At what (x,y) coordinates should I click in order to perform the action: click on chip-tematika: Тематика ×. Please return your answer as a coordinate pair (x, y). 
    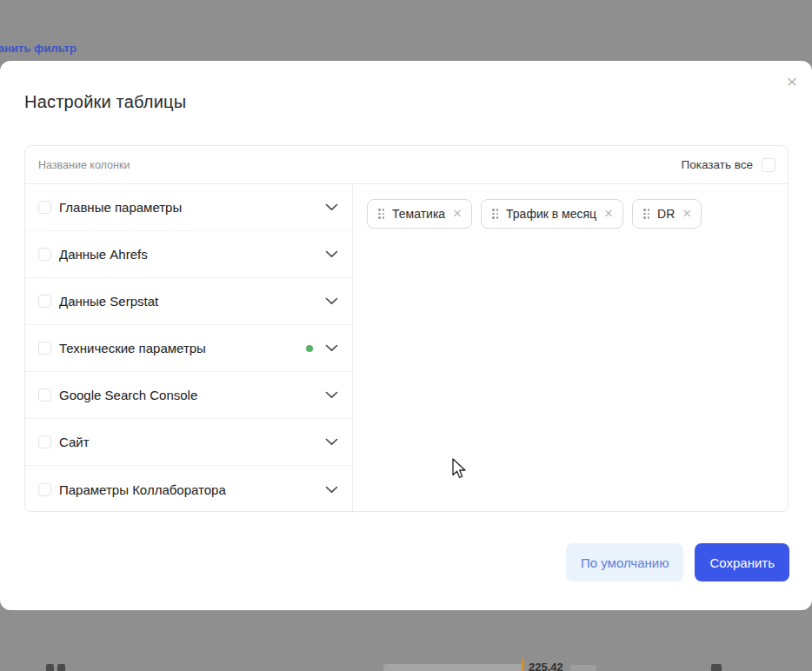
    Looking at the image, I should click on (419, 214).